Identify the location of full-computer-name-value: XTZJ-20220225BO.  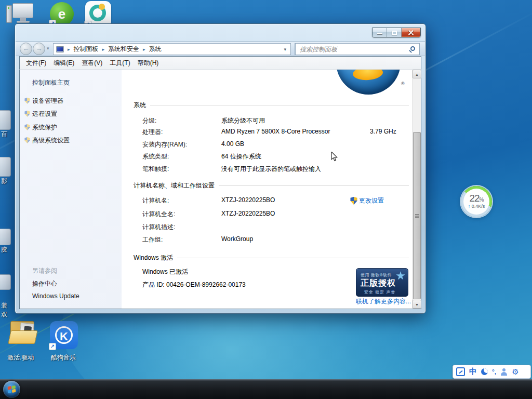
(248, 214).